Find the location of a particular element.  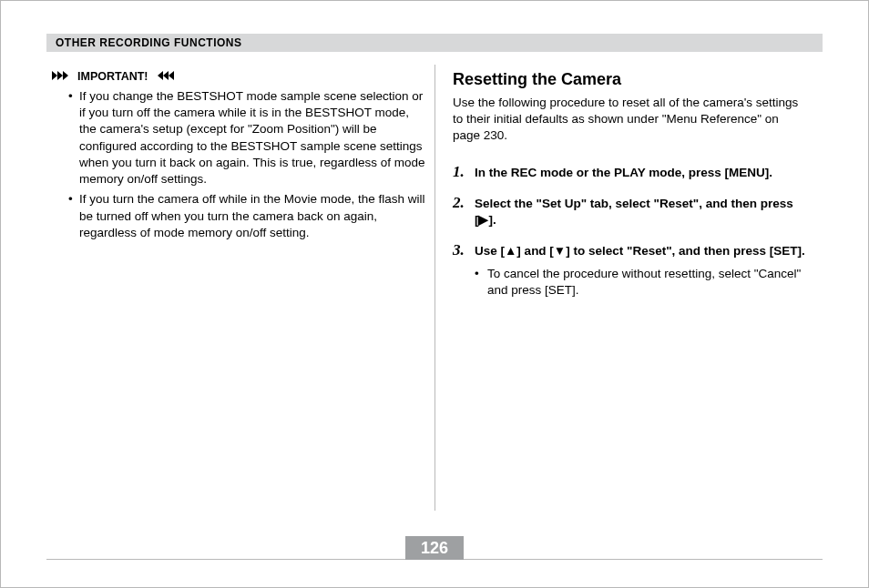

step-text: Use [▲] and [▼] to select "Reset", and t… is located at coordinates (641, 251).